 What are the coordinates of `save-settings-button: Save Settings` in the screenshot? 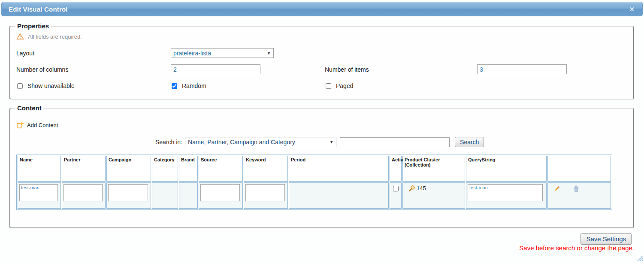 It's located at (606, 239).